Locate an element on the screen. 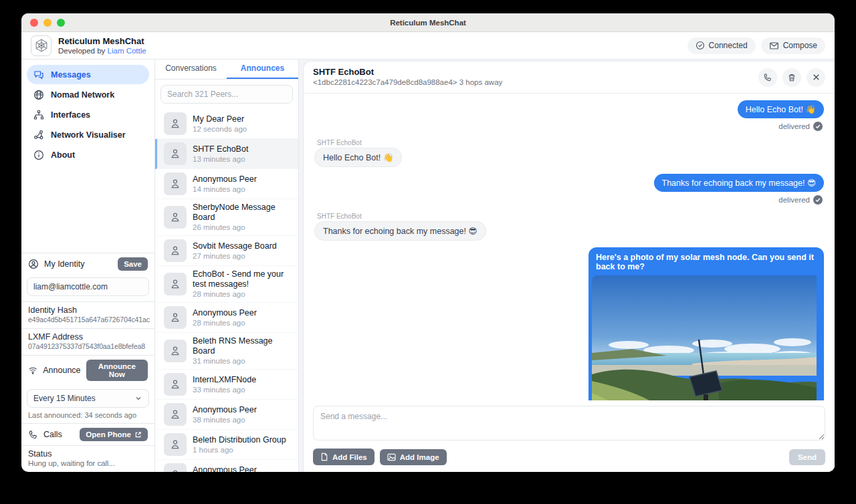 This screenshot has width=856, height=504. info-icon is located at coordinates (39, 155).